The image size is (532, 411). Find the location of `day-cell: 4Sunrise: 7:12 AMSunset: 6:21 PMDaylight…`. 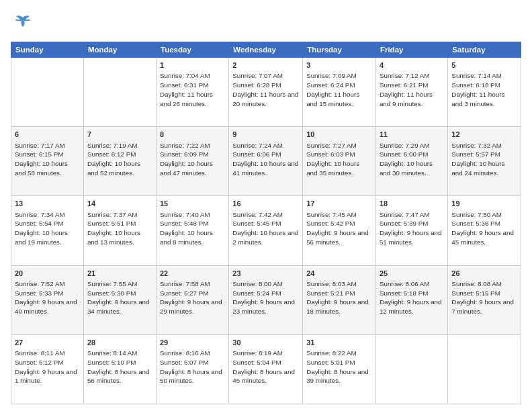

day-cell: 4Sunrise: 7:12 AMSunset: 6:21 PMDaylight… is located at coordinates (411, 93).